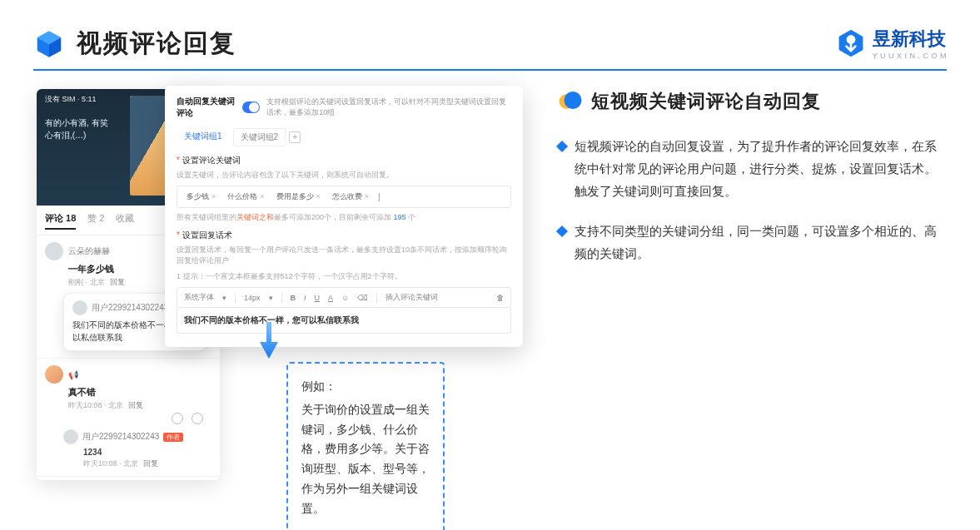 This screenshot has width=980, height=530. I want to click on section-tip: 1 提示：一个富文本框最多支持512个字符，一个汉字占用2个字符。, so click(344, 276).